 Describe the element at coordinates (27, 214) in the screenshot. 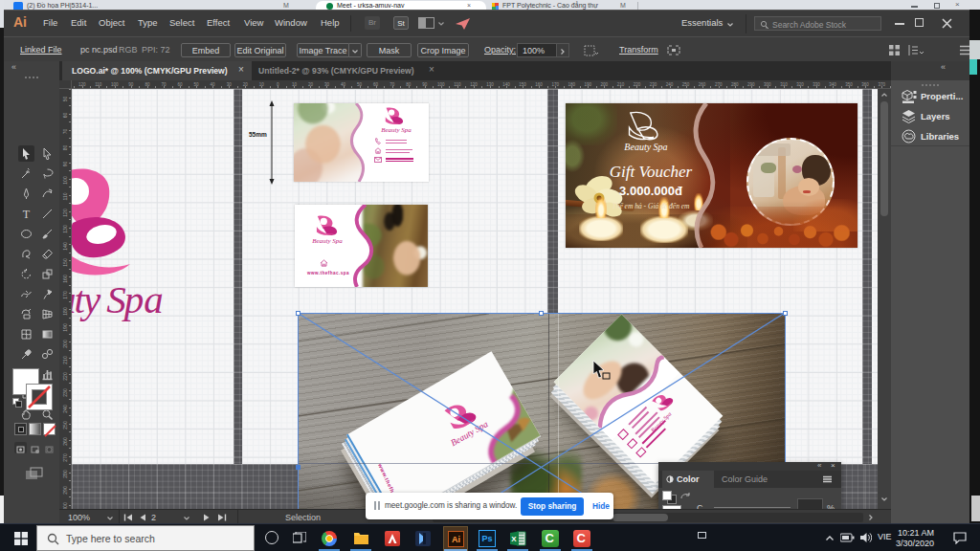

I see `svg-text: T` at that location.